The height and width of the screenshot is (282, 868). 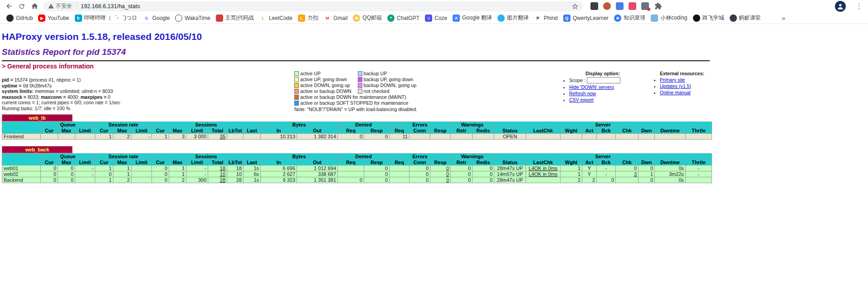 I want to click on cell-max: 2, so click(x=122, y=180).